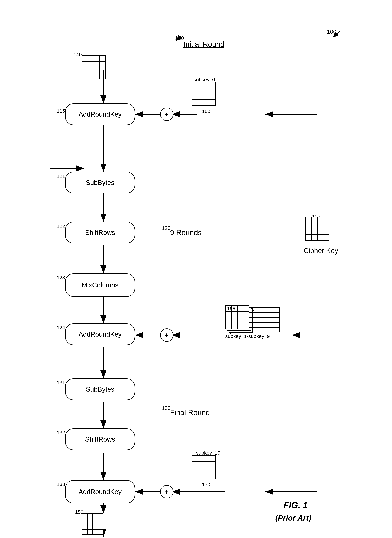 The height and width of the screenshot is (538, 392). Describe the element at coordinates (100, 285) in the screenshot. I see `mixcolumns-round: MixColumns` at that location.